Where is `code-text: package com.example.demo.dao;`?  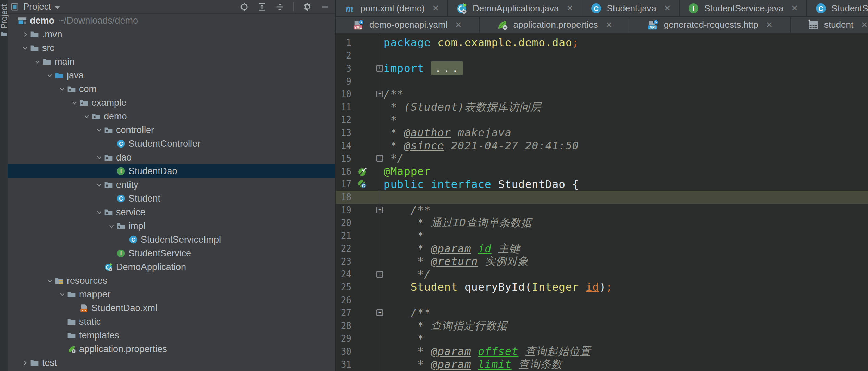 code-text: package com.example.demo.dao; is located at coordinates (481, 43).